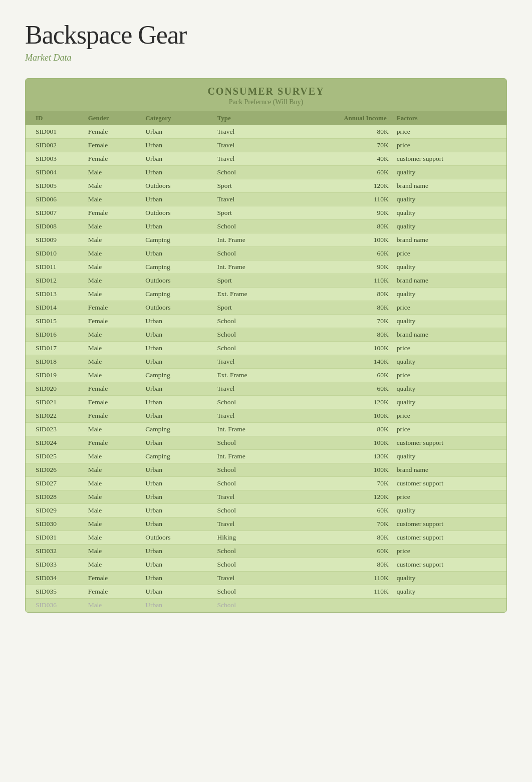 This screenshot has height=782, width=532. What do you see at coordinates (266, 349) in the screenshot?
I see `table-row: SID017 Male Urban School 100K price` at bounding box center [266, 349].